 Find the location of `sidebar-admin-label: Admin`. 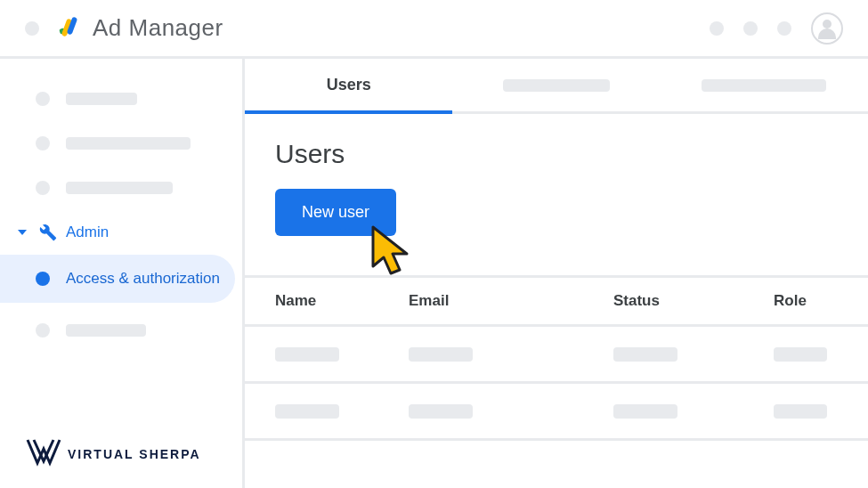

sidebar-admin-label: Admin is located at coordinates (87, 232).